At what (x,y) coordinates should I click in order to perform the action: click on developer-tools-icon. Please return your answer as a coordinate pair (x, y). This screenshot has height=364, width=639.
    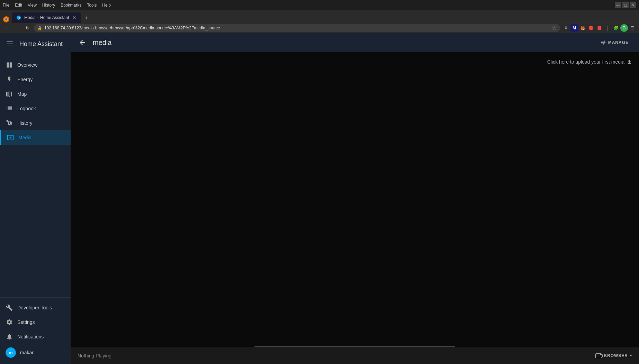
    Looking at the image, I should click on (9, 308).